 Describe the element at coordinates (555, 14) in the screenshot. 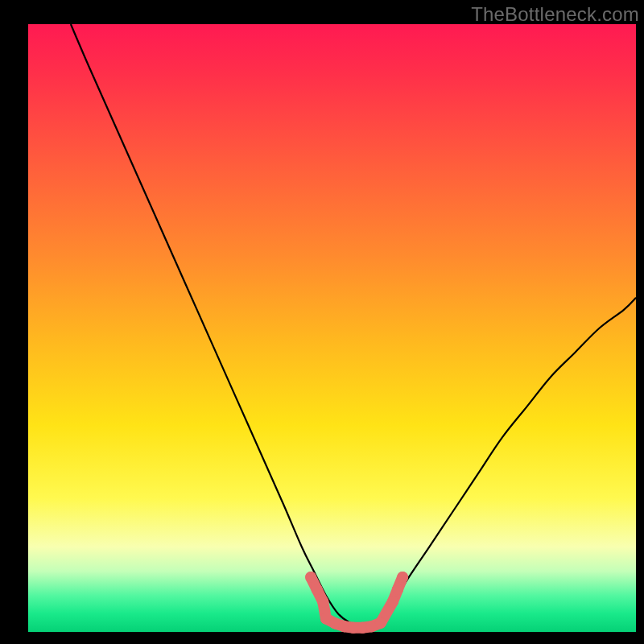

I see `watermark-text: TheBottleneck.com` at that location.